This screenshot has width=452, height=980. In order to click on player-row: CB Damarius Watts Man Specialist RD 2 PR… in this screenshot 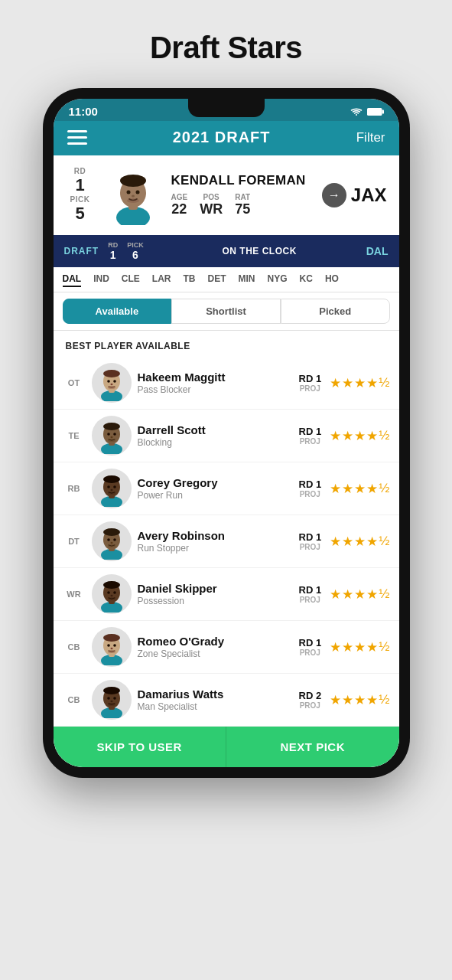, I will do `click(226, 700)`.